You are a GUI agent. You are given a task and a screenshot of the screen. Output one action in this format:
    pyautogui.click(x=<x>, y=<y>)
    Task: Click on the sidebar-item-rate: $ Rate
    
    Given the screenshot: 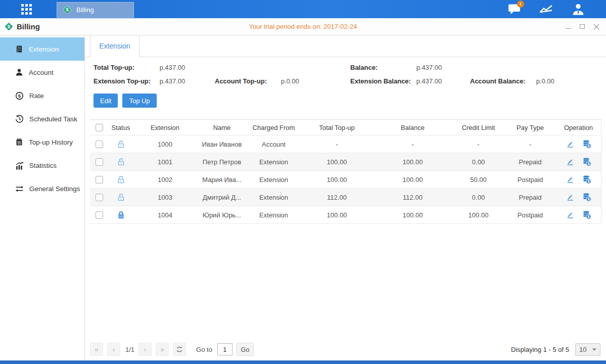 What is the action you would take?
    pyautogui.click(x=42, y=96)
    